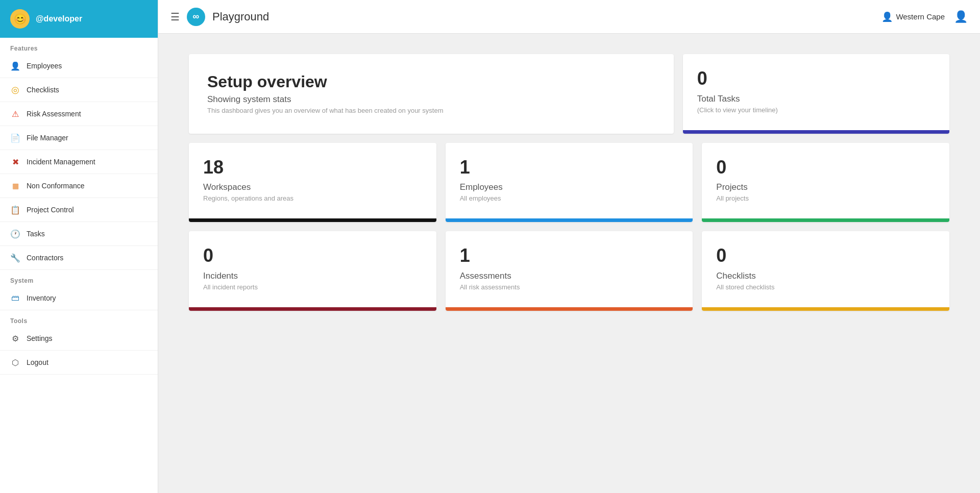  Describe the element at coordinates (61, 162) in the screenshot. I see `sidebar-item-label: Incident Management` at that location.